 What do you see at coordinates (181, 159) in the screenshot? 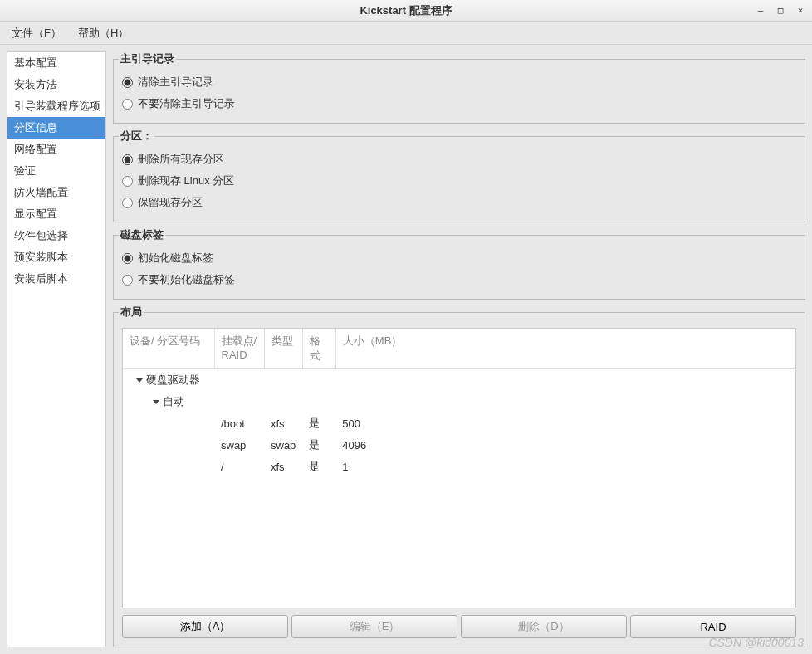
I see `partitions-remove-all-label: 删除所有现存分区` at bounding box center [181, 159].